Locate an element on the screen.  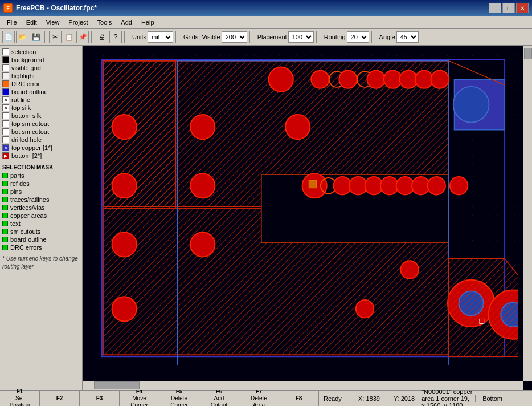
mask-drc-errors: DRC errors is located at coordinates (41, 247).